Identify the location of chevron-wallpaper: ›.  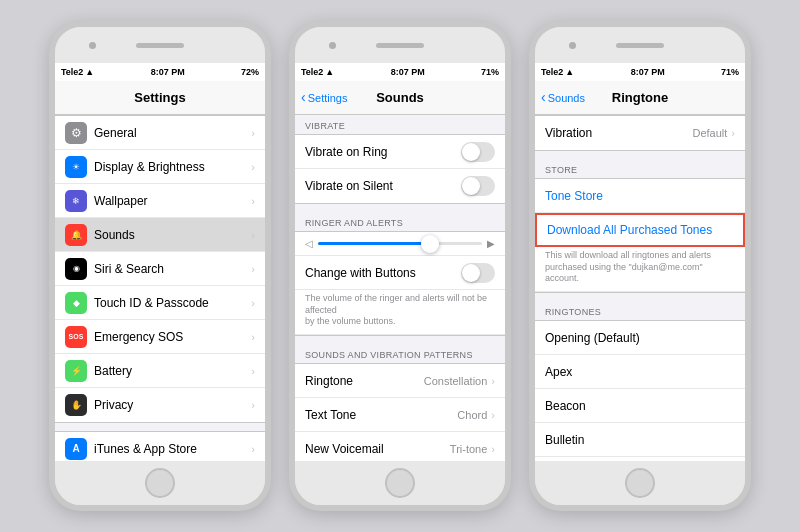
(253, 201).